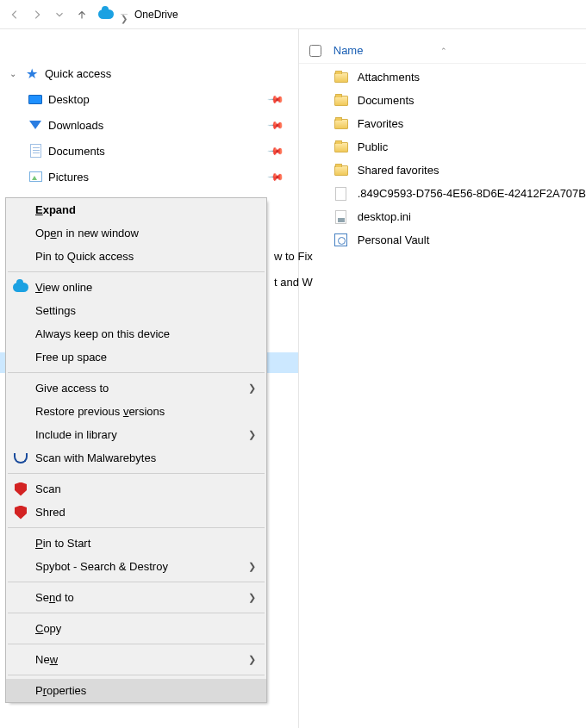 This screenshot has width=586, height=728. Describe the element at coordinates (443, 78) in the screenshot. I see `file-item: Attachments` at that location.